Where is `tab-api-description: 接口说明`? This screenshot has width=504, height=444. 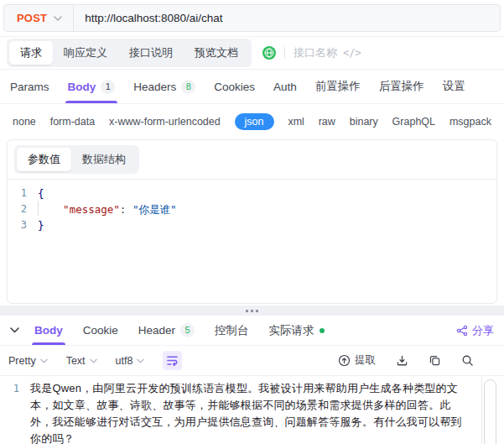
tab-api-description: 接口说明 is located at coordinates (151, 53).